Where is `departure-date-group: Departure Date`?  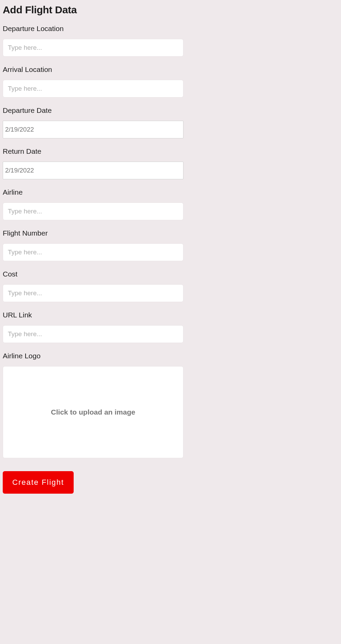
departure-date-group: Departure Date is located at coordinates (170, 122).